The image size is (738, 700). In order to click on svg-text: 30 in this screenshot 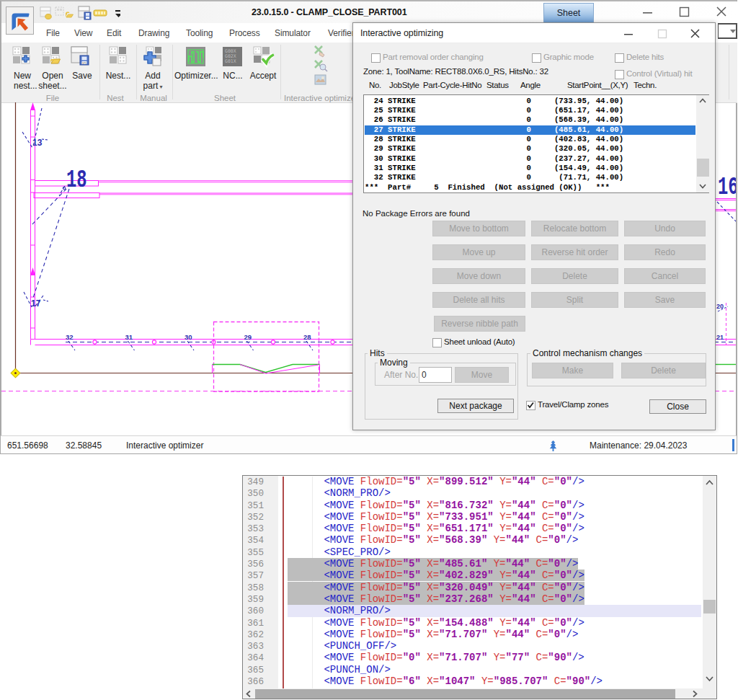, I will do `click(189, 337)`.